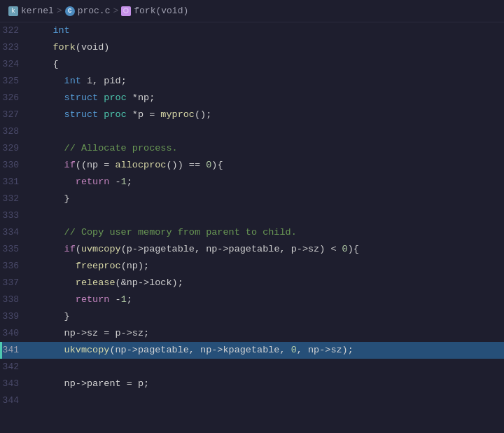 This screenshot has height=433, width=504. I want to click on breadcrumb-kernel-label: kernel, so click(38, 11).